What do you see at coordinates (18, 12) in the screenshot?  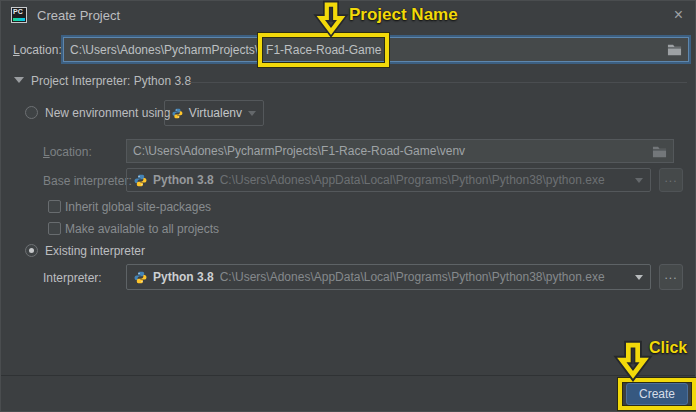 I see `pycharm-logo-text: PC` at bounding box center [18, 12].